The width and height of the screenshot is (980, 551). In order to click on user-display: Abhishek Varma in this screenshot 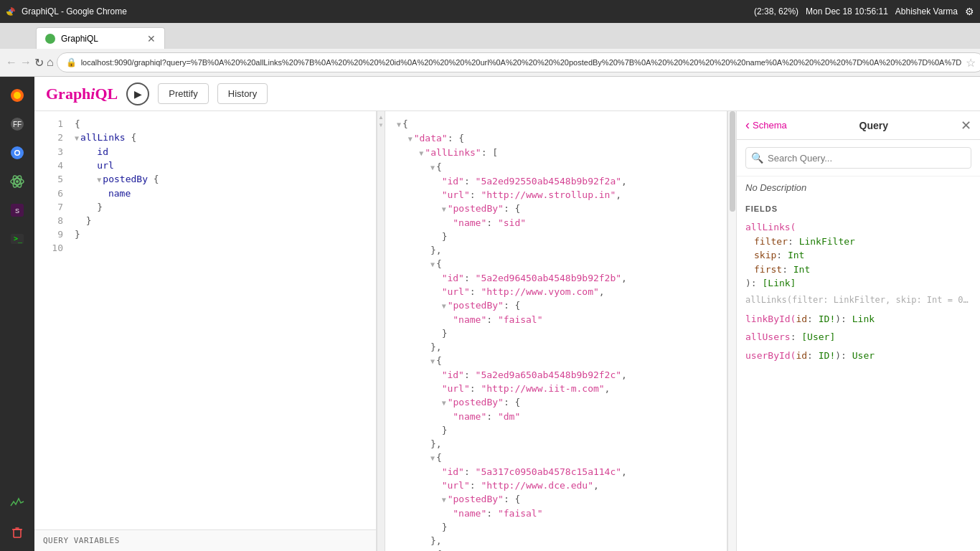, I will do `click(927, 11)`.